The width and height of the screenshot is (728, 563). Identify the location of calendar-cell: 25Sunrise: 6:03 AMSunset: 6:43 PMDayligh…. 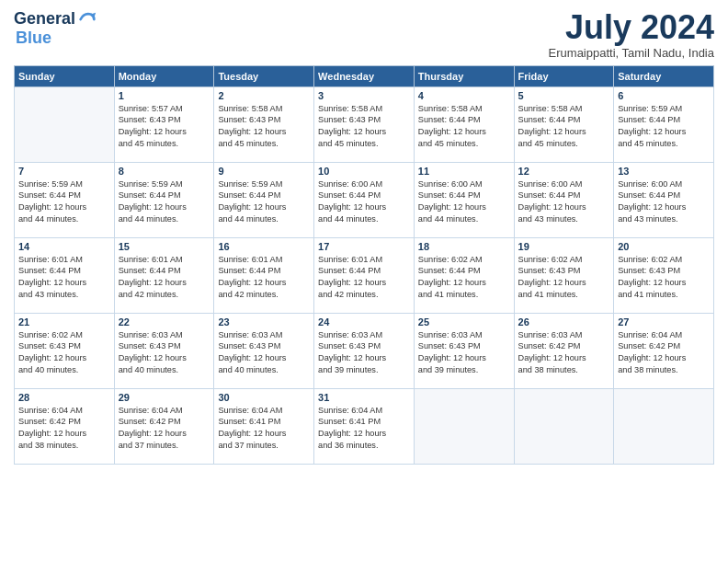
(463, 350).